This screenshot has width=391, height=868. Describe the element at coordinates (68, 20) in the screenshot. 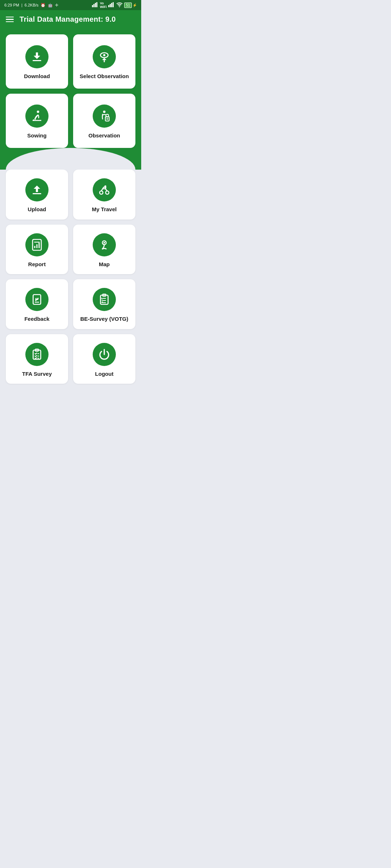

I see `app-title: Trial Data Management: 9.0` at that location.